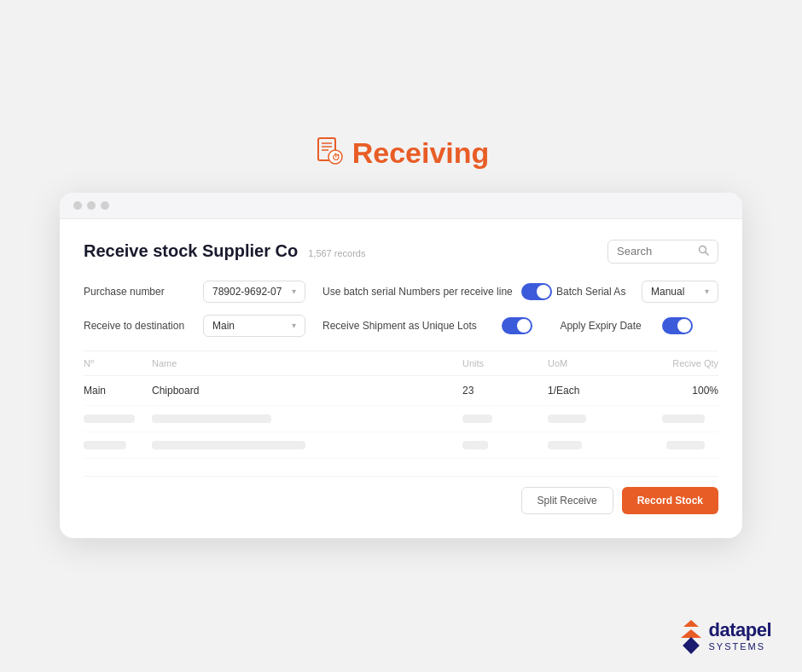  Describe the element at coordinates (676, 391) in the screenshot. I see `row1-qty: 100%` at that location.